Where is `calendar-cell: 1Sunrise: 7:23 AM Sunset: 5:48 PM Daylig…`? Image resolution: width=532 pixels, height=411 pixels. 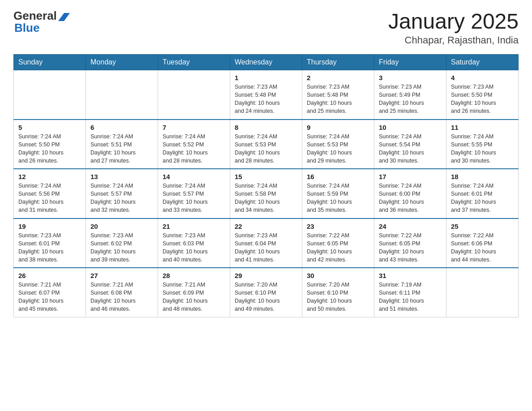
calendar-cell: 1Sunrise: 7:23 AM Sunset: 5:48 PM Daylig… is located at coordinates (266, 95).